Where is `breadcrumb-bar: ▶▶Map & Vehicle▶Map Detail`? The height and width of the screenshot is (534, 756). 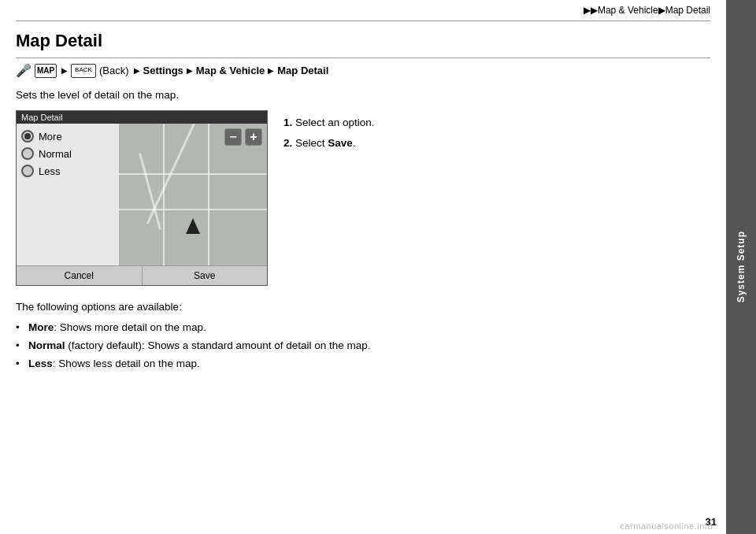 breadcrumb-bar: ▶▶Map & Vehicle▶Map Detail is located at coordinates (363, 11).